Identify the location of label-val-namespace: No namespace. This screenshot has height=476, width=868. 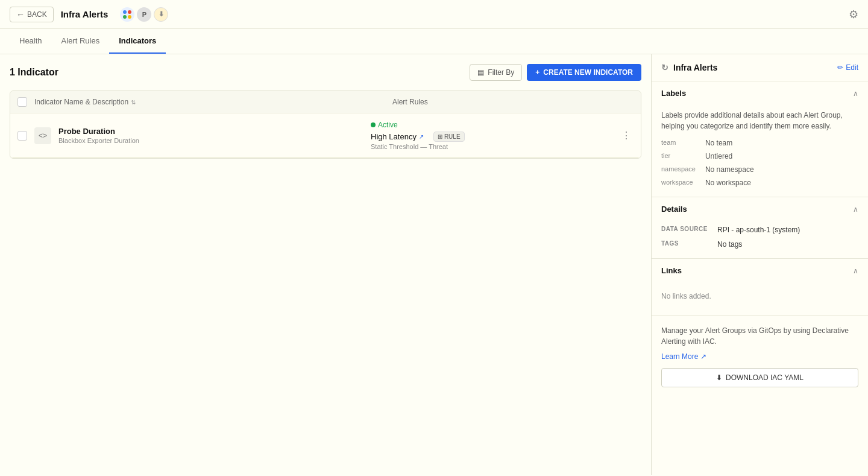
(782, 170).